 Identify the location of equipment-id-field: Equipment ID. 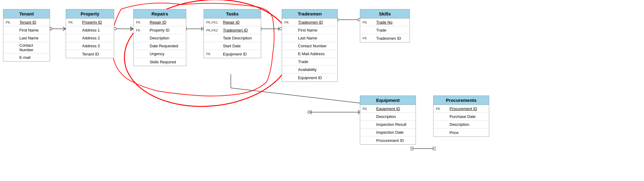
(395, 109).